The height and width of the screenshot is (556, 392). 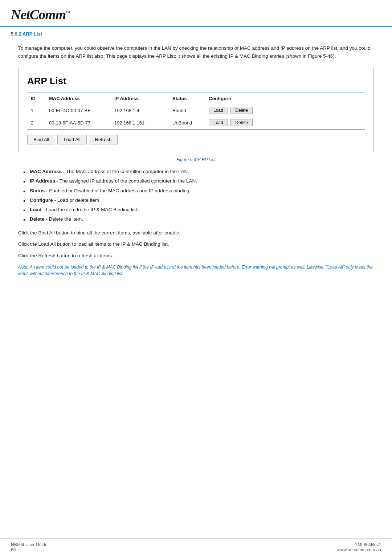 What do you see at coordinates (36, 110) in the screenshot?
I see `cell-id-1: 1` at bounding box center [36, 110].